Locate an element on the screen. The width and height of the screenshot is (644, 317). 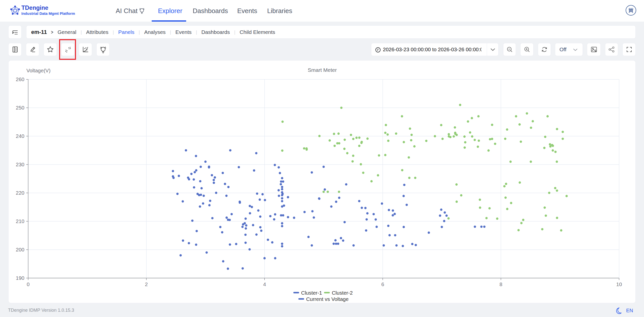
svg-text: 190 is located at coordinates (20, 278).